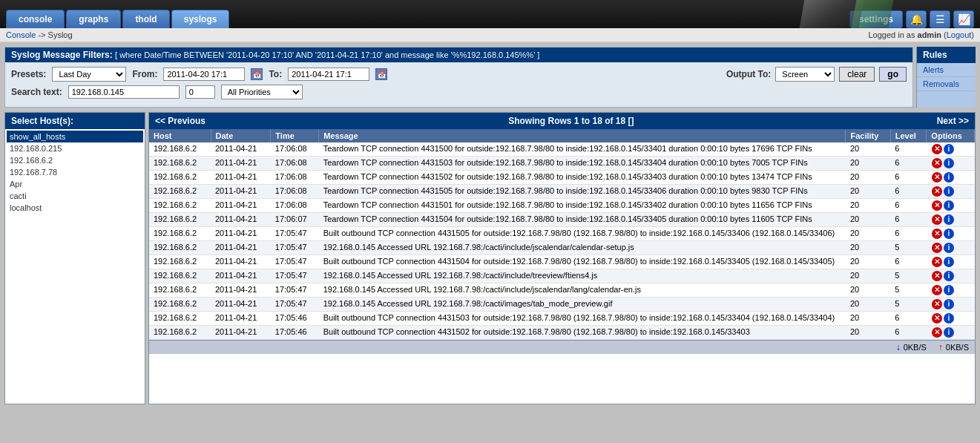 This screenshot has width=980, height=443. I want to click on search-input, so click(124, 92).